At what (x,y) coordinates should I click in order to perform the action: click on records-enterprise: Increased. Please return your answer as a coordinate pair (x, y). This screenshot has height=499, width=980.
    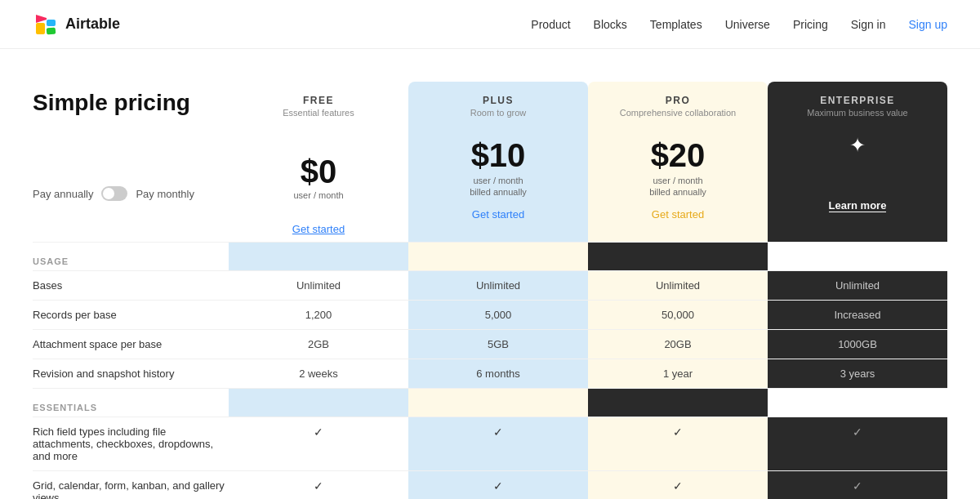
    Looking at the image, I should click on (858, 315).